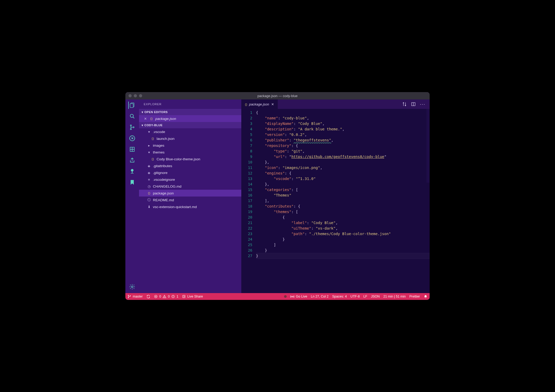 Image resolution: width=555 pixels, height=392 pixels. Describe the element at coordinates (132, 127) in the screenshot. I see `source-control-icon` at that location.